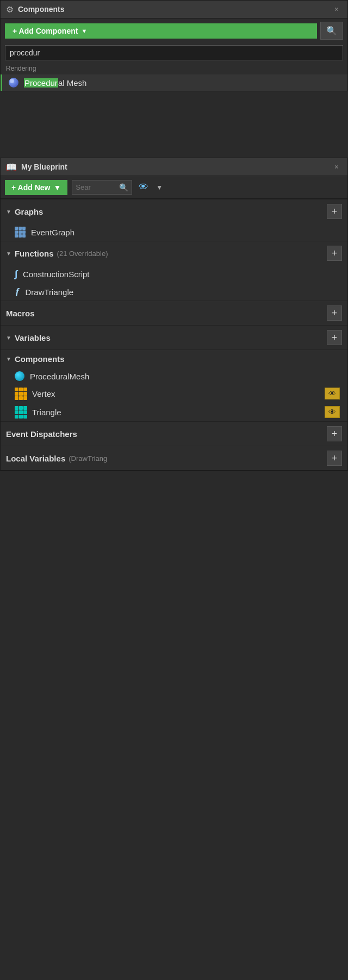 This screenshot has height=980, width=348. Describe the element at coordinates (183, 292) in the screenshot. I see `draw-triangle-label: DrawTriangle` at that location.